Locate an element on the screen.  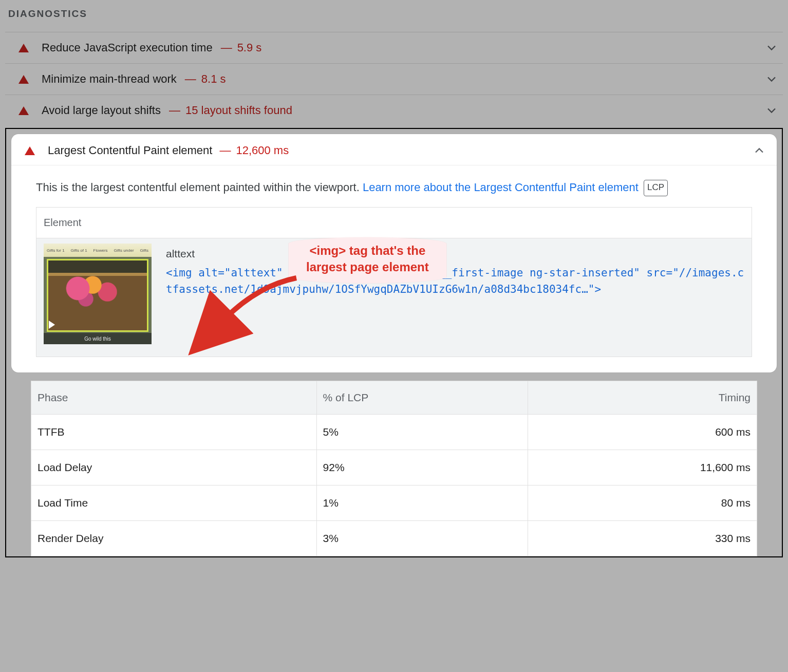
table-row: Load Time 1% 80 ms is located at coordinates (395, 503).